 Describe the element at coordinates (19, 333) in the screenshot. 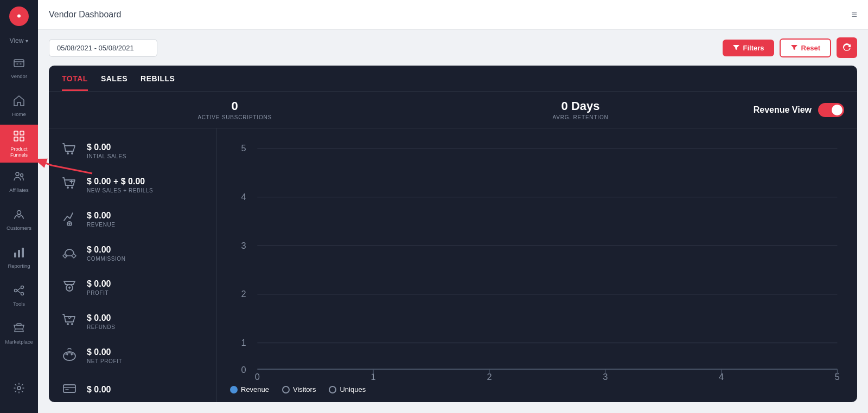

I see `sidebar-item-marketplace: Marketplace` at that location.